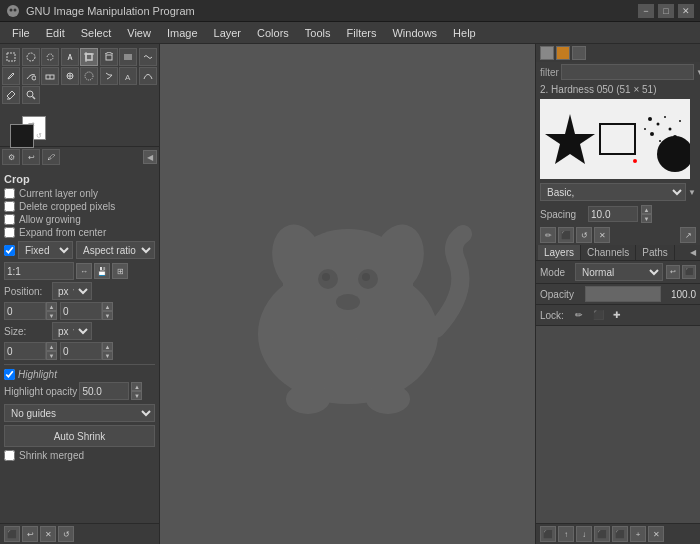 Image resolution: width=700 pixels, height=544 pixels. I want to click on menu-layer: Layer, so click(228, 33).